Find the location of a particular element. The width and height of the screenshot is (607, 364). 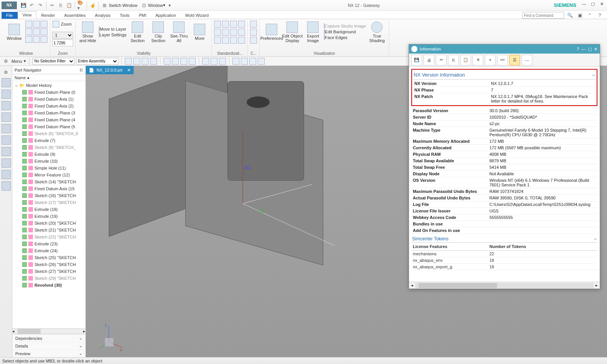

paste-icon: 📋 is located at coordinates (69, 5).